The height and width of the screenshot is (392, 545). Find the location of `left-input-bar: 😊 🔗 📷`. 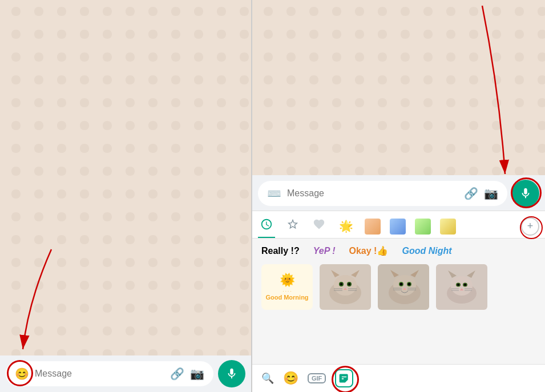

left-input-bar: 😊 🔗 📷 is located at coordinates (126, 374).